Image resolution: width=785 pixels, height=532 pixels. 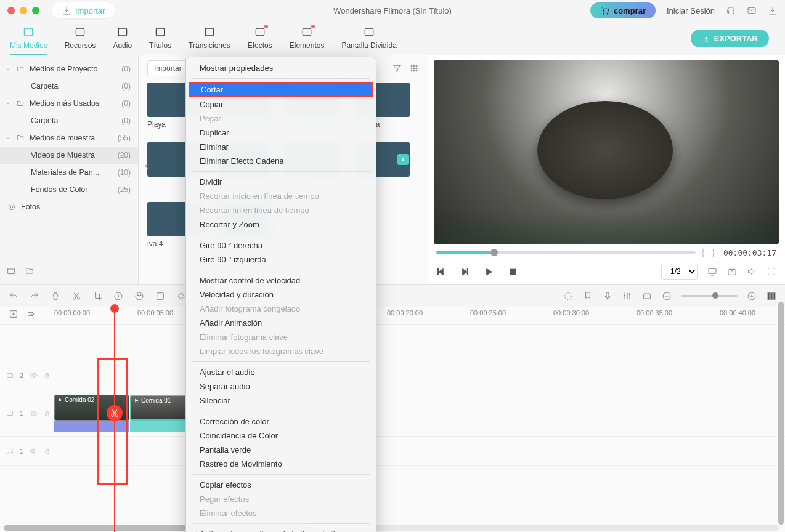 What do you see at coordinates (160, 296) in the screenshot?
I see `greenscreen-icon` at bounding box center [160, 296].